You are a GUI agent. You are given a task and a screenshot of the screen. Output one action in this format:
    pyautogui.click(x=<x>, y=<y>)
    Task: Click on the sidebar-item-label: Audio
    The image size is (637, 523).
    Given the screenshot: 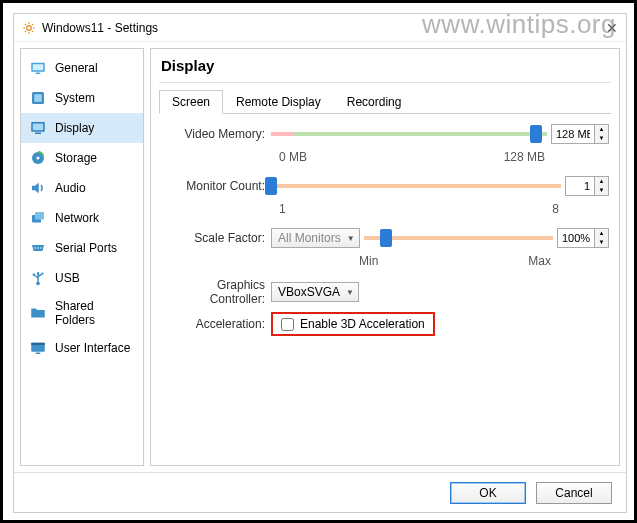 What is the action you would take?
    pyautogui.click(x=70, y=188)
    